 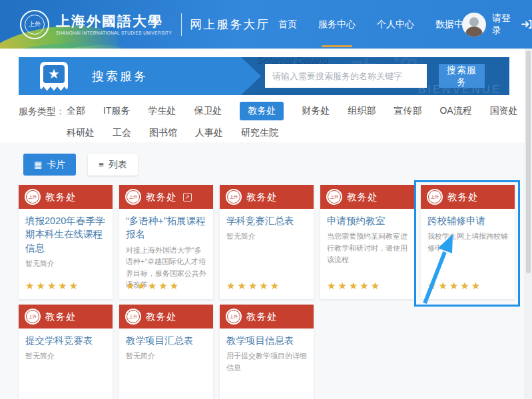 I want to click on filter-union: 工会, so click(x=122, y=133).